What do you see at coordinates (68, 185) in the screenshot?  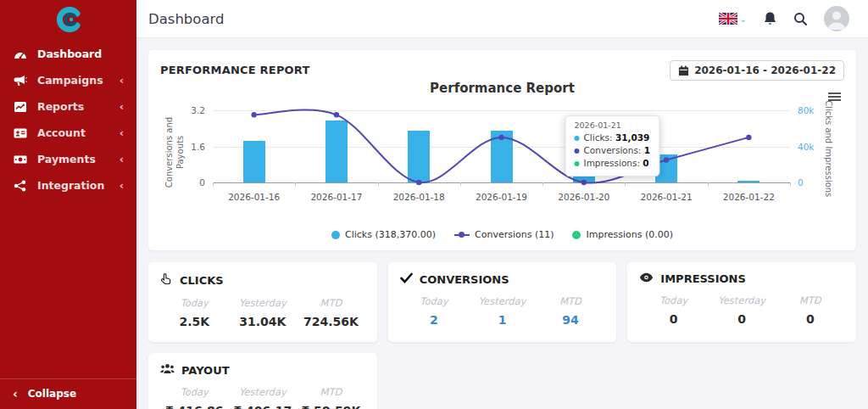 I see `sidebar-item-integration: Integration‹` at bounding box center [68, 185].